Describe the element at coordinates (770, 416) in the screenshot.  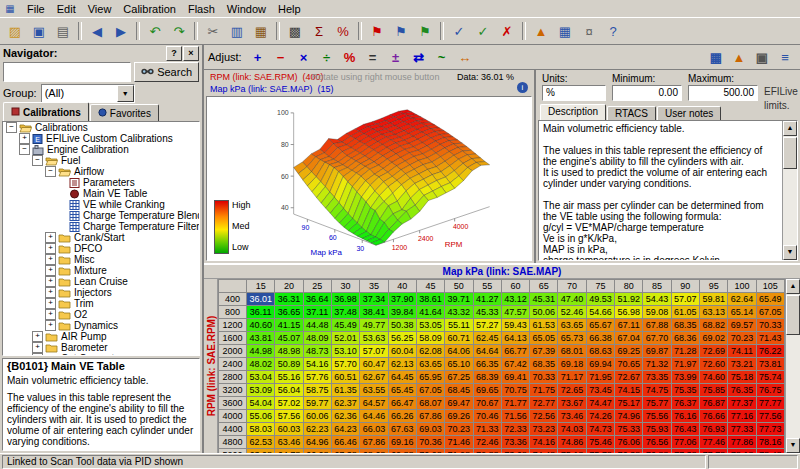
I see `ve-cell: 77.56` at that location.